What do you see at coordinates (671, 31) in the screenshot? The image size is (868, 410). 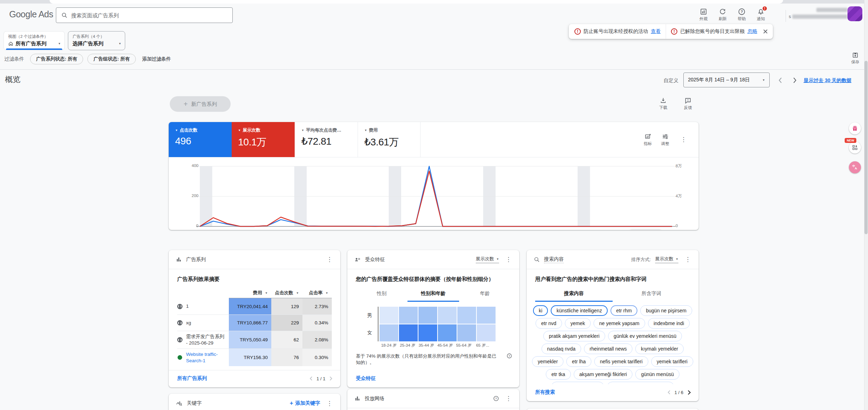 I see `alert-toast: ! 防止账号出现未经授权的活动 查看 ! 已解除您账号的每日支出限额 忽略` at bounding box center [671, 31].